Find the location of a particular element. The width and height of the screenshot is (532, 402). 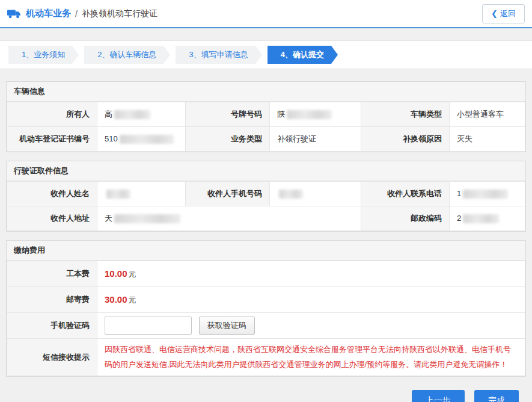

sms-code-input is located at coordinates (148, 326).